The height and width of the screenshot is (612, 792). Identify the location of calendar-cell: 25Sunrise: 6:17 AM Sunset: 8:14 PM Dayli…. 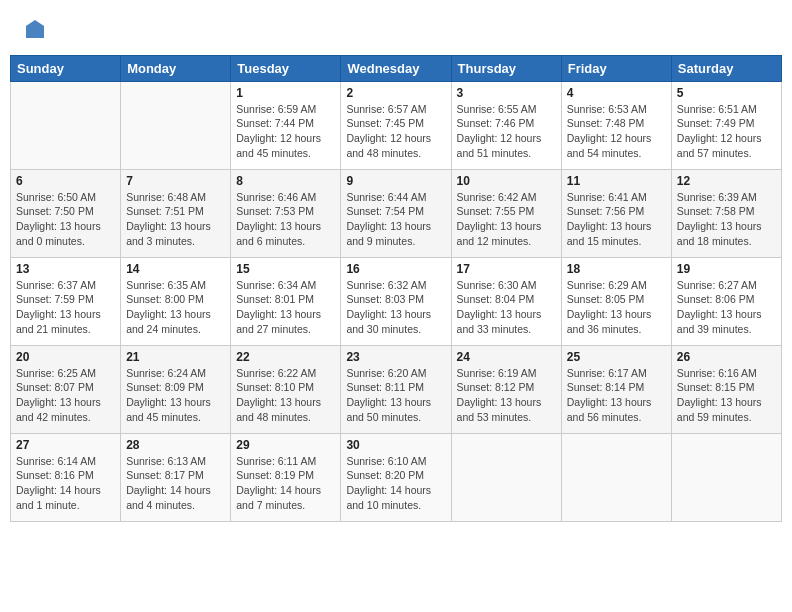
(616, 389).